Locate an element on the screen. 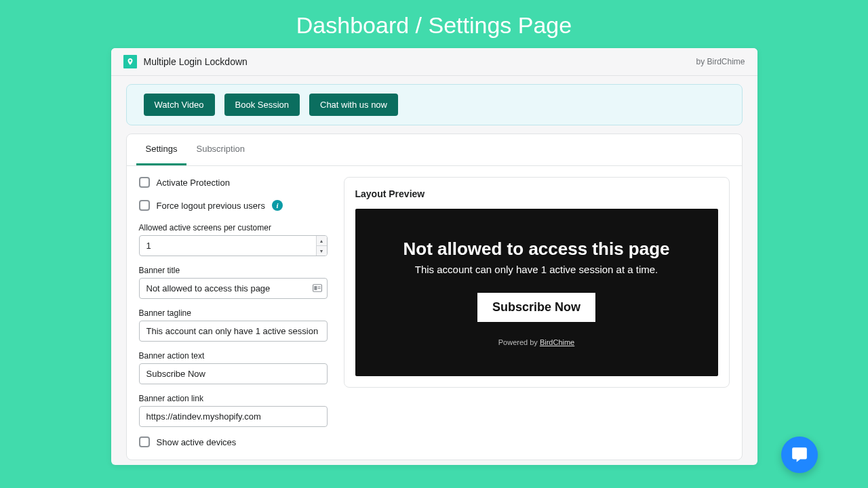  banner-action-text-label: Banner action text is located at coordinates (233, 356).